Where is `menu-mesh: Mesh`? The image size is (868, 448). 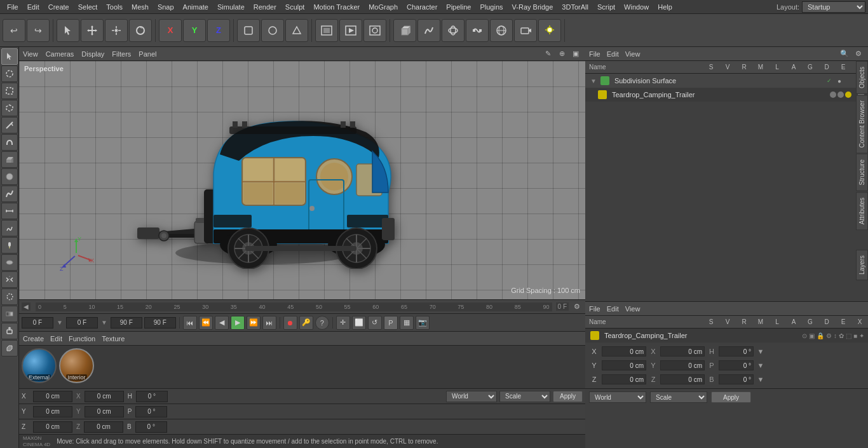
menu-mesh: Mesh is located at coordinates (140, 7).